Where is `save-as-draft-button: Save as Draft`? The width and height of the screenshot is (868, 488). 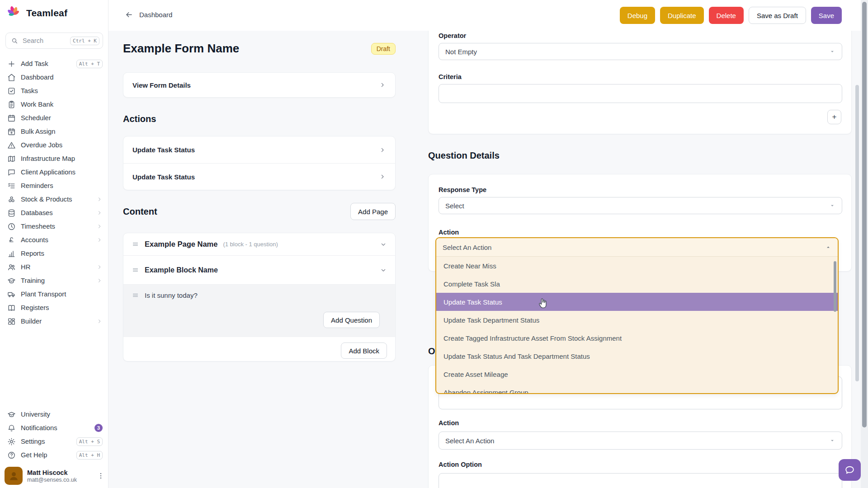
save-as-draft-button: Save as Draft is located at coordinates (778, 15).